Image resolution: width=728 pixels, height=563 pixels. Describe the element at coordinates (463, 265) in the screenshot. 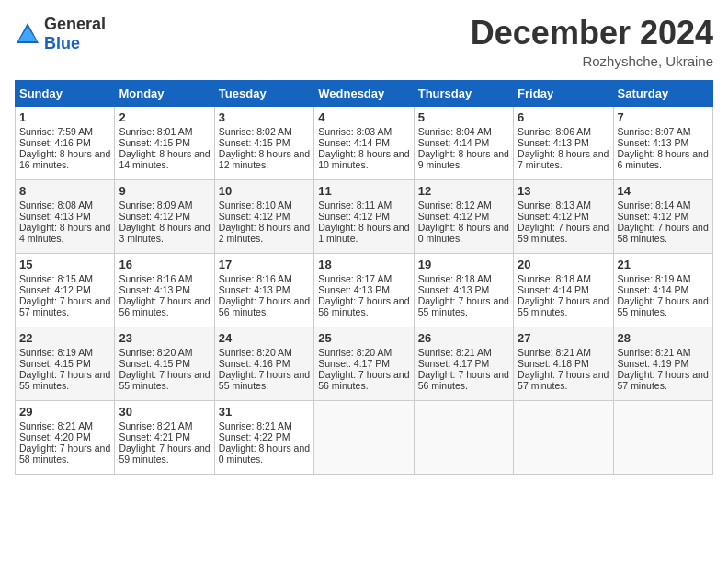

I see `day-number: 19` at that location.